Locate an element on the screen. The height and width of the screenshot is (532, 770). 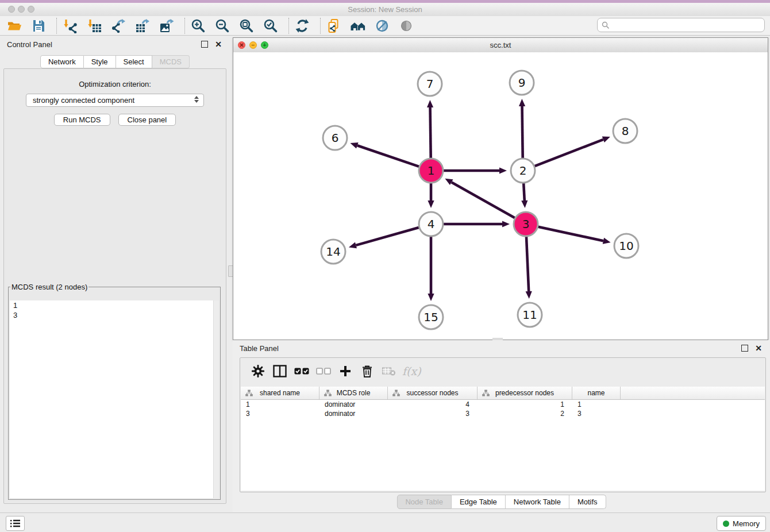
table-export-icon is located at coordinates (143, 26).